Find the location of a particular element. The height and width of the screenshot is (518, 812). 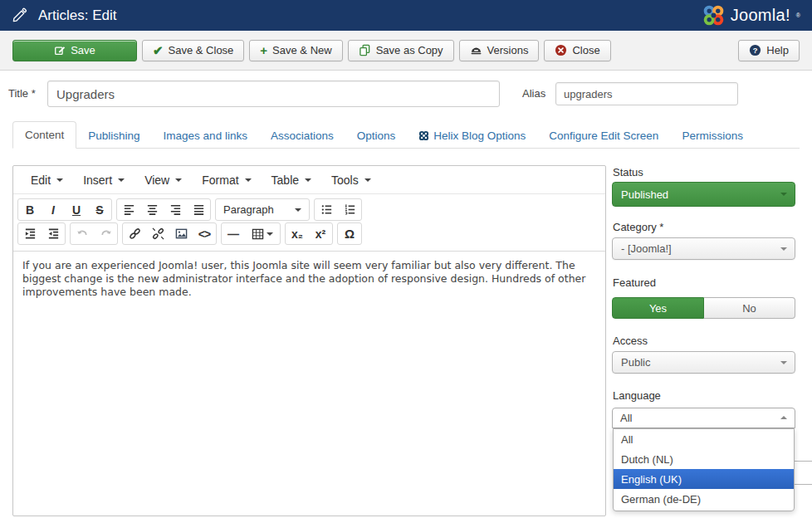

tab-helix-blog-options: Helix Blog Options is located at coordinates (472, 136).